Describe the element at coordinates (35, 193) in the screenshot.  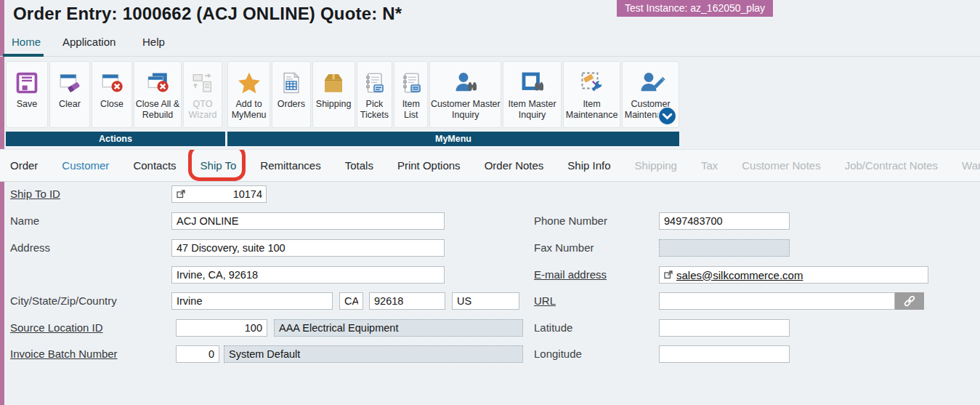
I see `ship-to-id-label: Ship To ID` at that location.